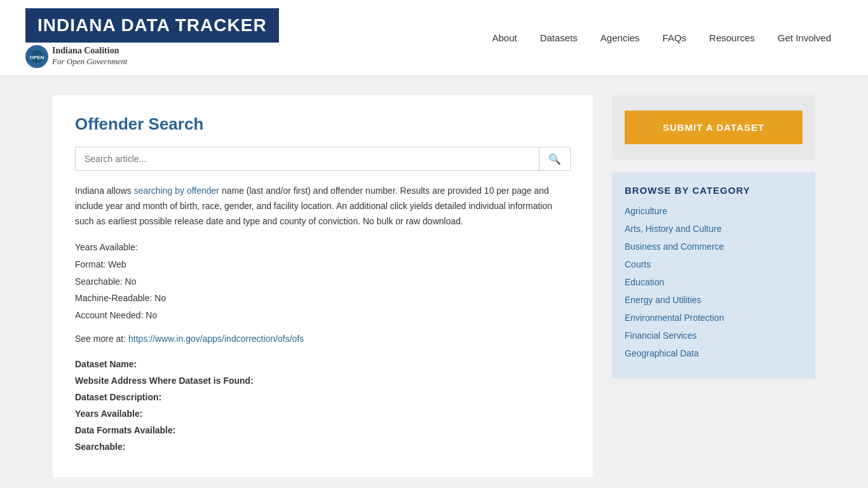 This screenshot has width=868, height=488. What do you see at coordinates (323, 206) in the screenshot?
I see `description-text: Indiana allows searching by offender nam…` at bounding box center [323, 206].